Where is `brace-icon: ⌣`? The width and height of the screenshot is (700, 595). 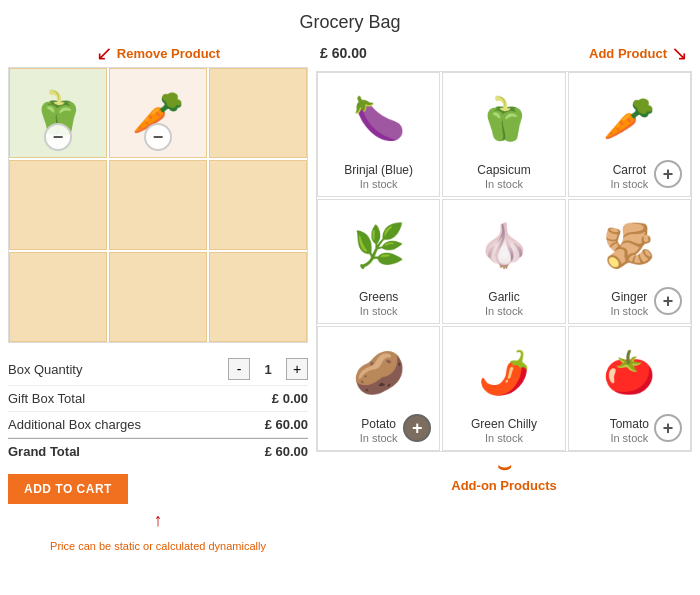 brace-icon: ⌣ is located at coordinates (504, 467).